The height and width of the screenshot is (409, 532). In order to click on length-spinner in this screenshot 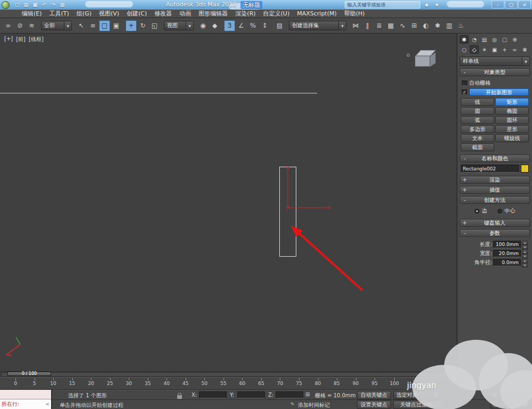, I will do `click(525, 244)`.